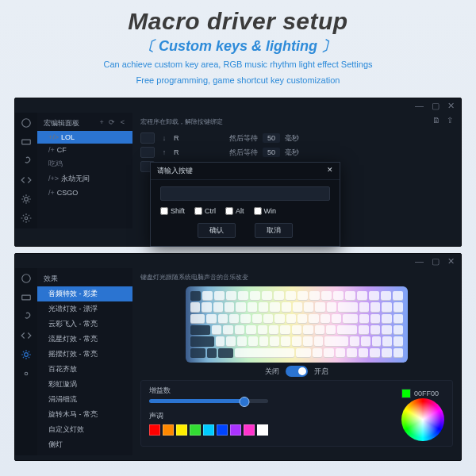 This screenshot has height=476, width=476. I want to click on modifier-check: Ctrl, so click(205, 211).